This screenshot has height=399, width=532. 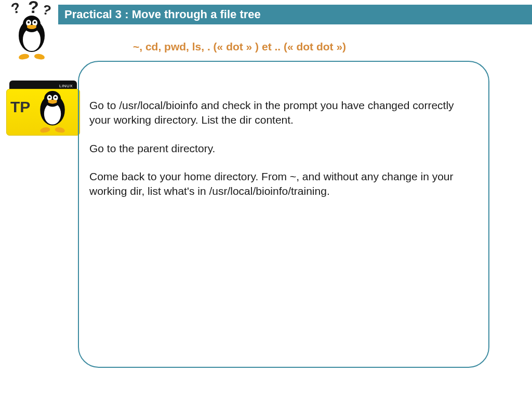 What do you see at coordinates (281, 113) in the screenshot?
I see `instruction-paragraph: Go to /usr/local/bioinfo and check in th…` at bounding box center [281, 113].